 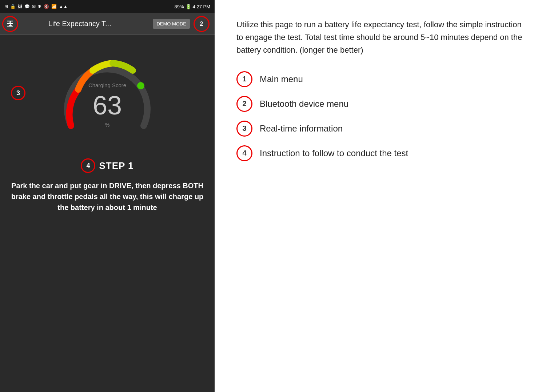 What do you see at coordinates (380, 79) in the screenshot?
I see `info-item-1: 1 Main menu` at bounding box center [380, 79].